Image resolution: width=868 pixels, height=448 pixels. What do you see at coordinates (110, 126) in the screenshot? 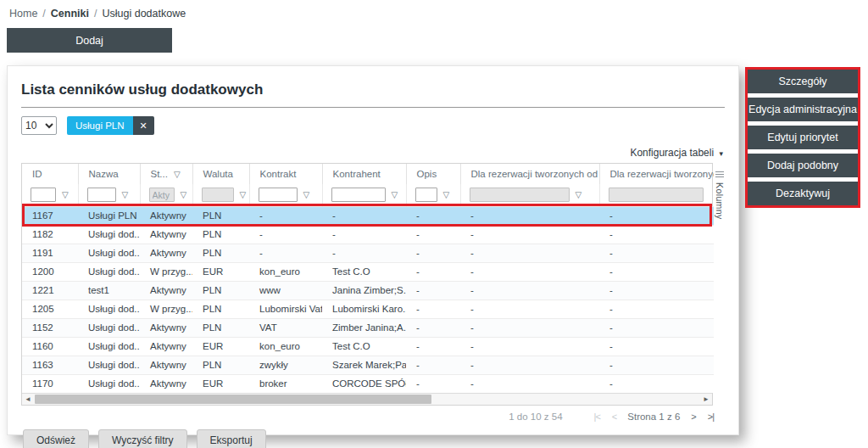
I see `filter-chip: Usługi PLN ✕` at bounding box center [110, 126].